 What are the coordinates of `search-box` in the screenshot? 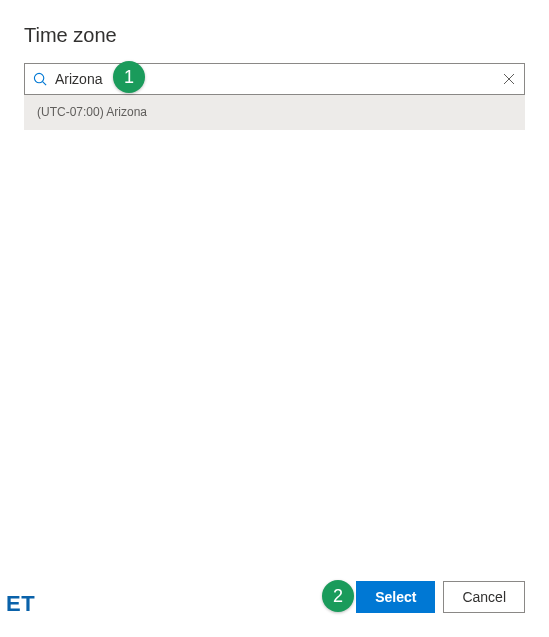 It's located at (274, 79).